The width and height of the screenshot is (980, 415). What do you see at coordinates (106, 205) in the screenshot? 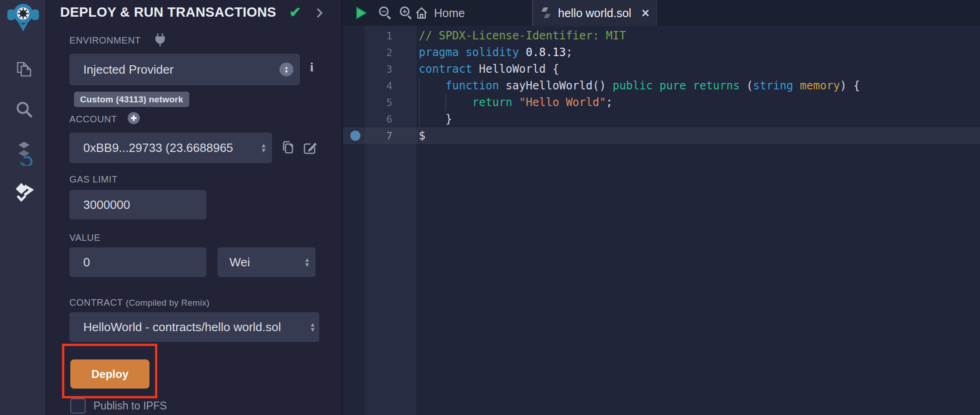
I see `gas-limit-value: 3000000` at bounding box center [106, 205].